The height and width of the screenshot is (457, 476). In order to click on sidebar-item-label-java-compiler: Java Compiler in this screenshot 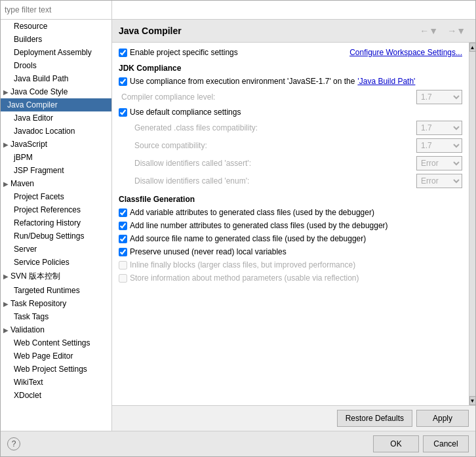, I will do `click(33, 105)`.